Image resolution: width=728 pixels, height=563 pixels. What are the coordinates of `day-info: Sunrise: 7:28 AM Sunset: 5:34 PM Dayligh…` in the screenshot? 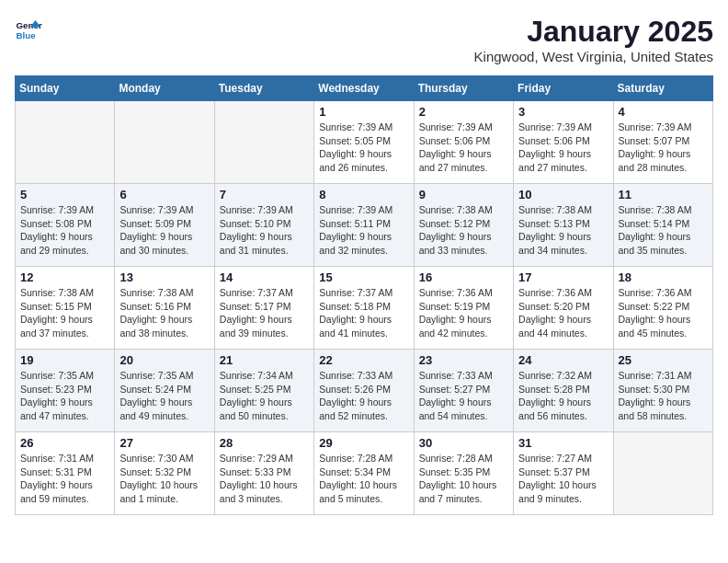 It's located at (364, 478).